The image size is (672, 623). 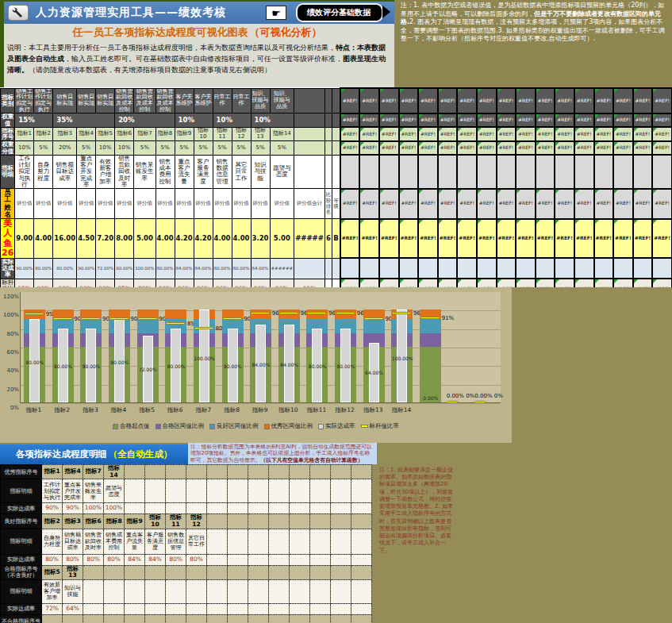 I want to click on detail-cell: 其它日常工作, so click(x=197, y=541).